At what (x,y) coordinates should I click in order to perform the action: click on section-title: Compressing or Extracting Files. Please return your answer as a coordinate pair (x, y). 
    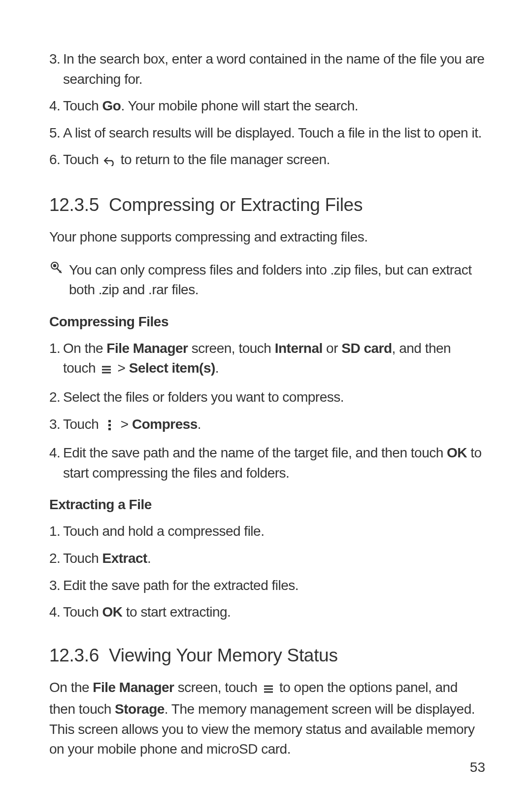
    Looking at the image, I should click on (235, 205).